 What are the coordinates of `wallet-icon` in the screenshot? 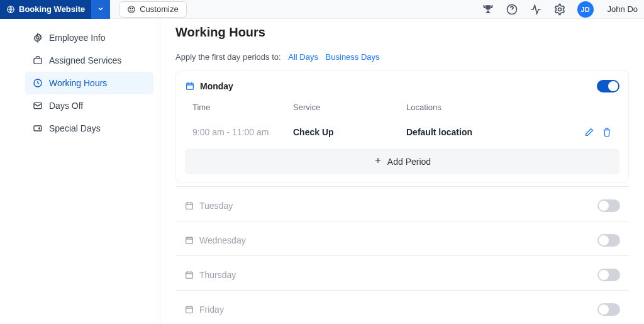 It's located at (38, 128).